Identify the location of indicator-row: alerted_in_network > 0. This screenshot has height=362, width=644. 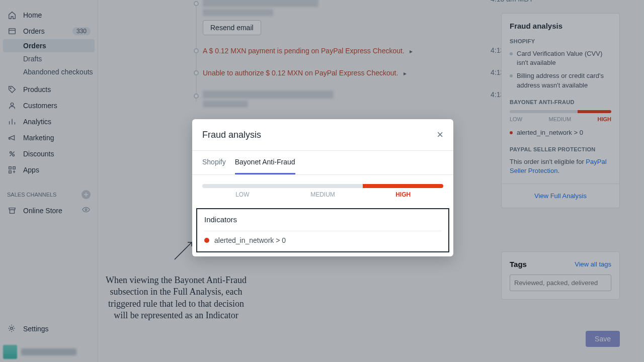
(323, 240).